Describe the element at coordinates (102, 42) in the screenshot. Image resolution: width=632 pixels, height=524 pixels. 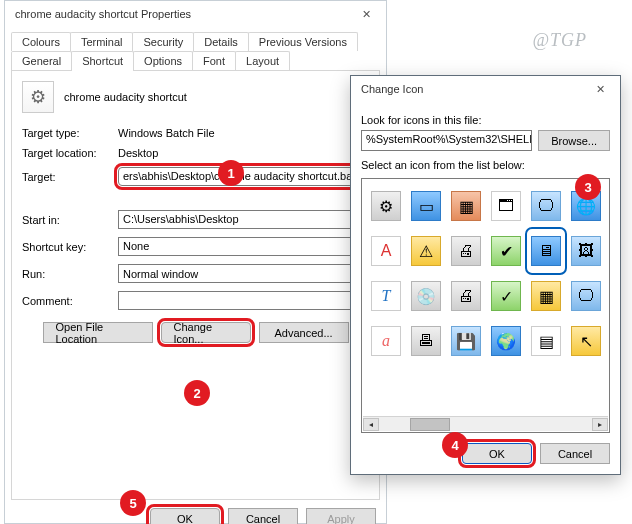
I see `tab-terminal: Terminal` at that location.